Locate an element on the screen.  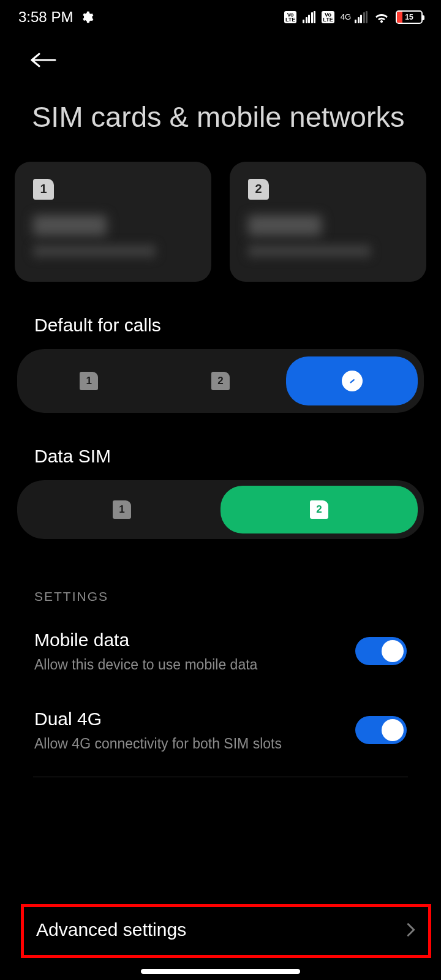
default-calls-segmented: 1 2 is located at coordinates (221, 381).